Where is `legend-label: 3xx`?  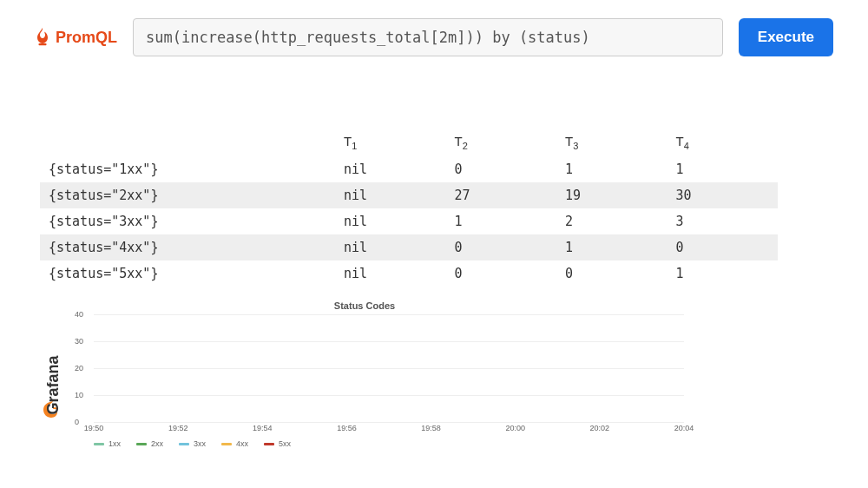 legend-label: 3xx is located at coordinates (200, 444).